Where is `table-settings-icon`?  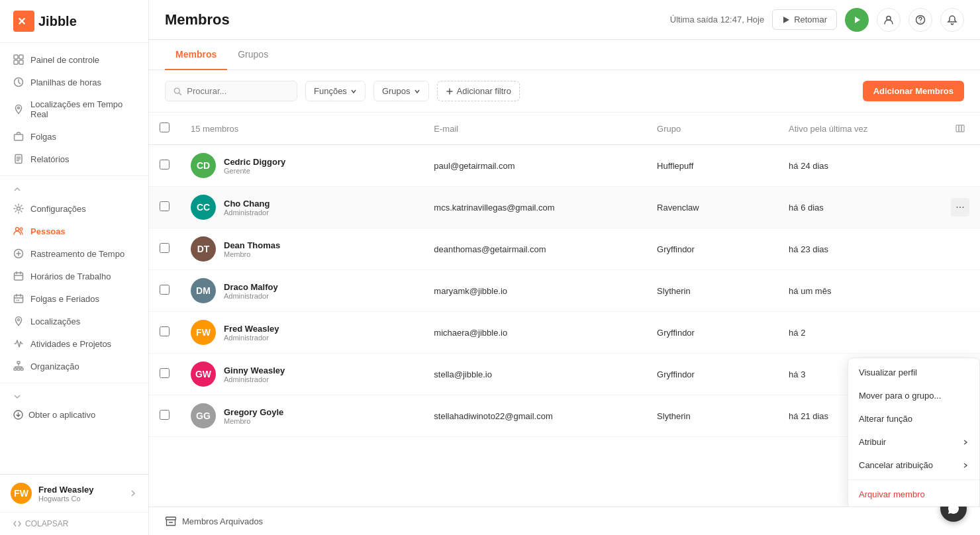
table-settings-icon is located at coordinates (960, 128).